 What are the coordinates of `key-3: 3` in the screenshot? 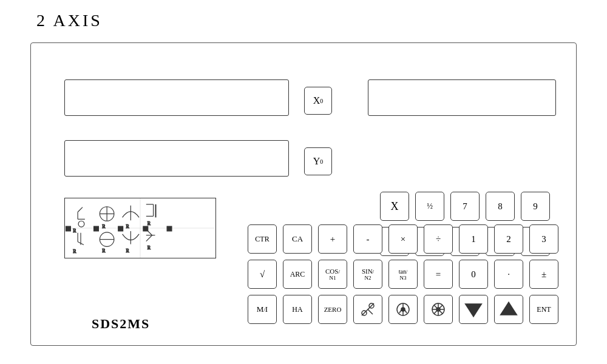 It's located at (544, 239).